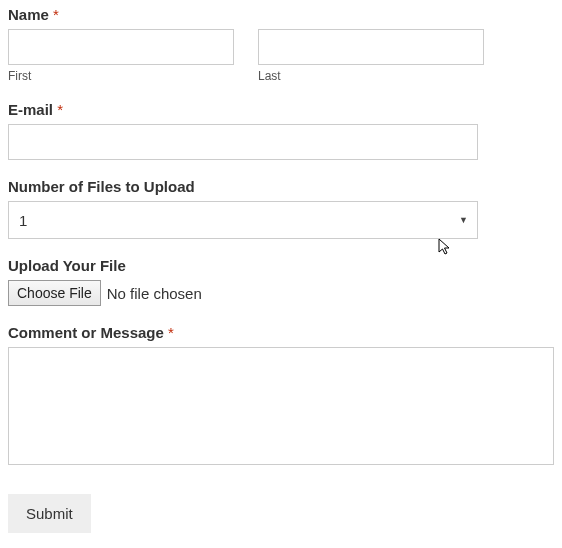 The image size is (562, 548). Describe the element at coordinates (281, 14) in the screenshot. I see `name-label: Name *` at that location.